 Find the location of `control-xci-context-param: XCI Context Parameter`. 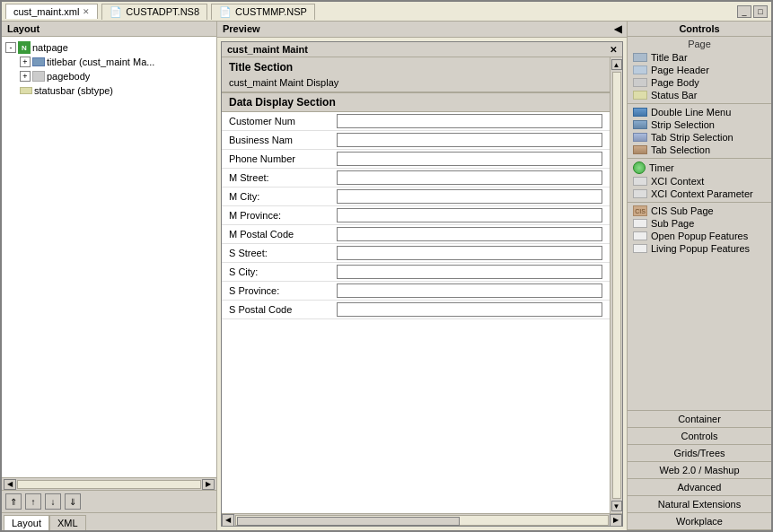

control-xci-context-param: XCI Context Parameter is located at coordinates (699, 194).